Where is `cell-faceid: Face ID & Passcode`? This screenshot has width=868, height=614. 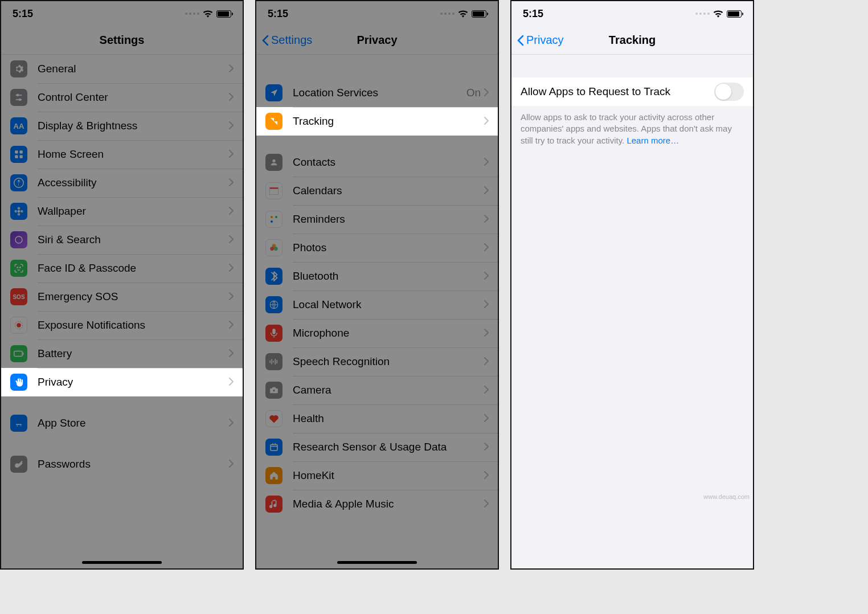 cell-faceid: Face ID & Passcode is located at coordinates (122, 268).